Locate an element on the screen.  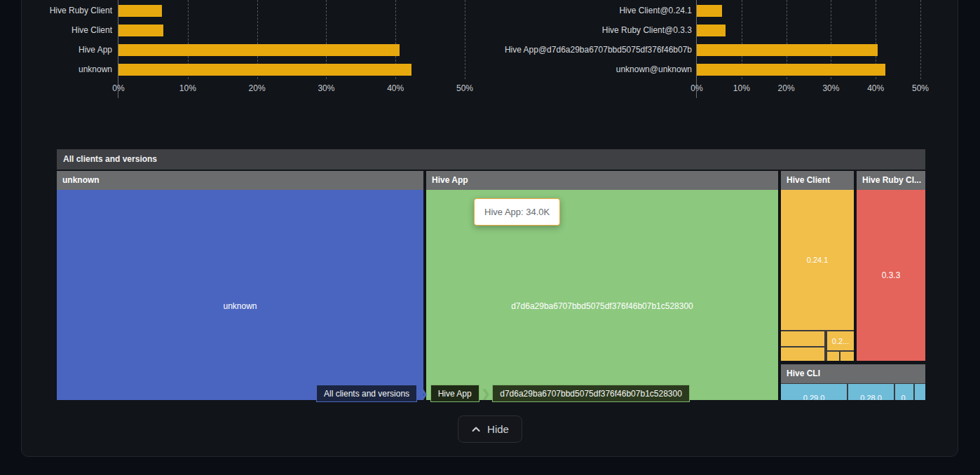
category-label: Hive Ruby Client@0.3.3 is located at coordinates (543, 31).